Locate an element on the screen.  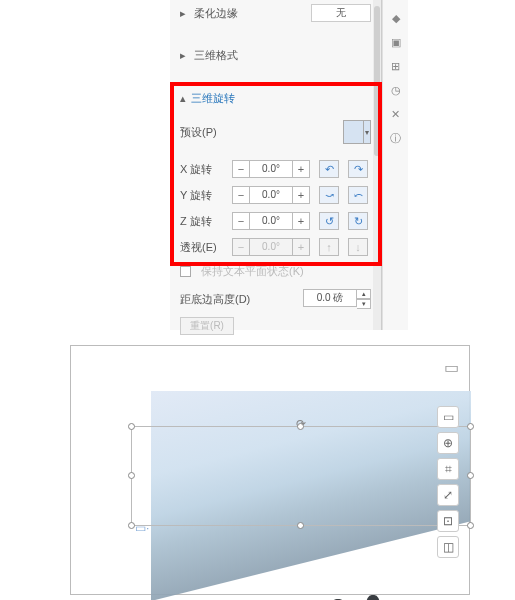
rotate-right-icon: ↷ is located at coordinates (358, 169).